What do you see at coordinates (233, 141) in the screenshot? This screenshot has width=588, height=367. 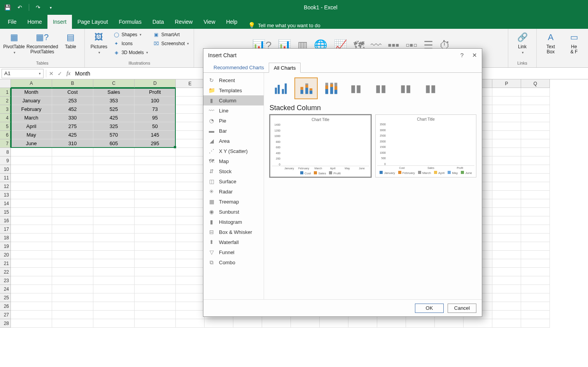 I see `chart-type-area: ◢Area` at bounding box center [233, 141].